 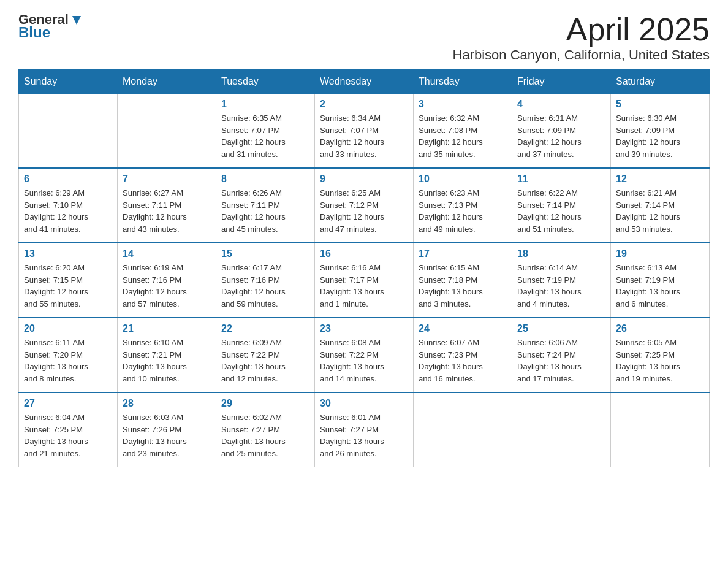 I want to click on weekday-header-row: SundayMondayTuesdayWednesdayThursdayFrid…, so click(x=364, y=82).